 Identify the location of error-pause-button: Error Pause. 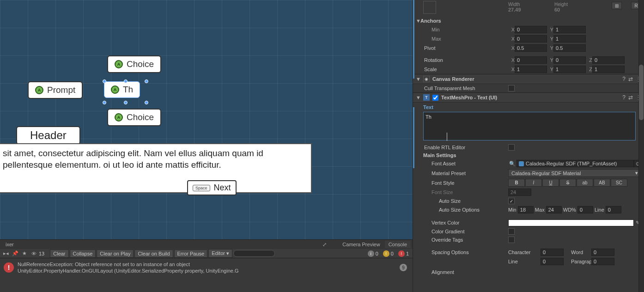
(191, 254).